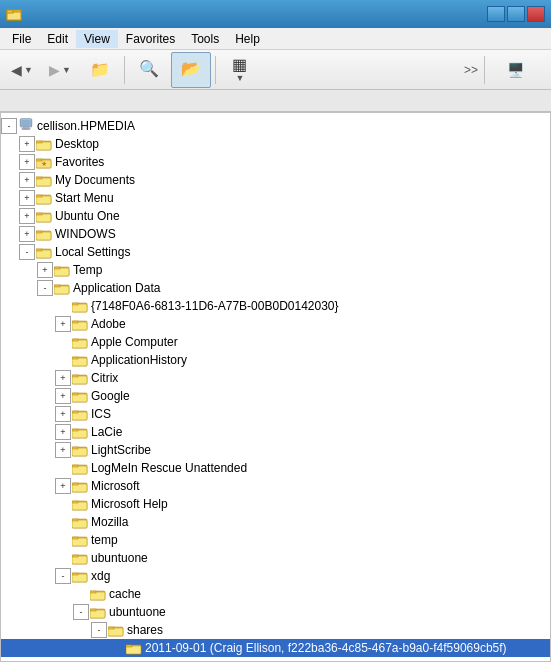 The image size is (551, 662). I want to click on tree-item-appdata: - Application Data, so click(276, 288).